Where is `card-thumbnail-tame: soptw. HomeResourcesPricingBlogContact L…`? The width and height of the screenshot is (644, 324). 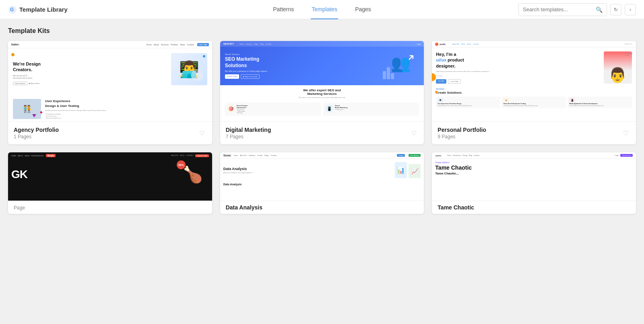
card-thumbnail-tame: soptw. HomeResourcesPricingBlogContact L… is located at coordinates (534, 176).